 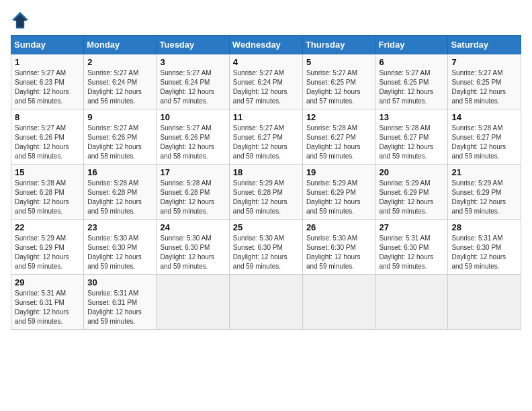 What do you see at coordinates (339, 137) in the screenshot?
I see `calendar-cell: 12Sunrise: 5:28 AMSunset: 6:27 PMDayligh…` at bounding box center [339, 137].